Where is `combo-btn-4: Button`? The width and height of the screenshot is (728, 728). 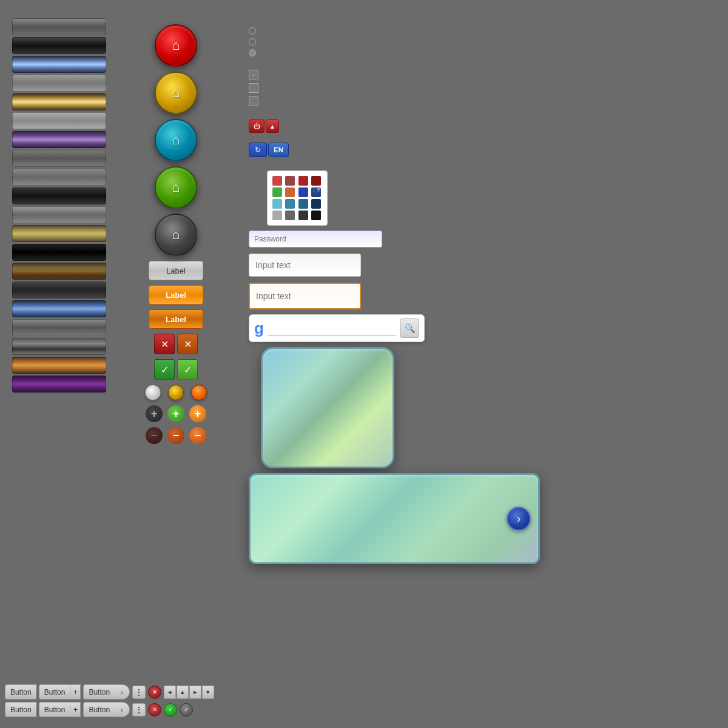 combo-btn-4: Button is located at coordinates (21, 710).